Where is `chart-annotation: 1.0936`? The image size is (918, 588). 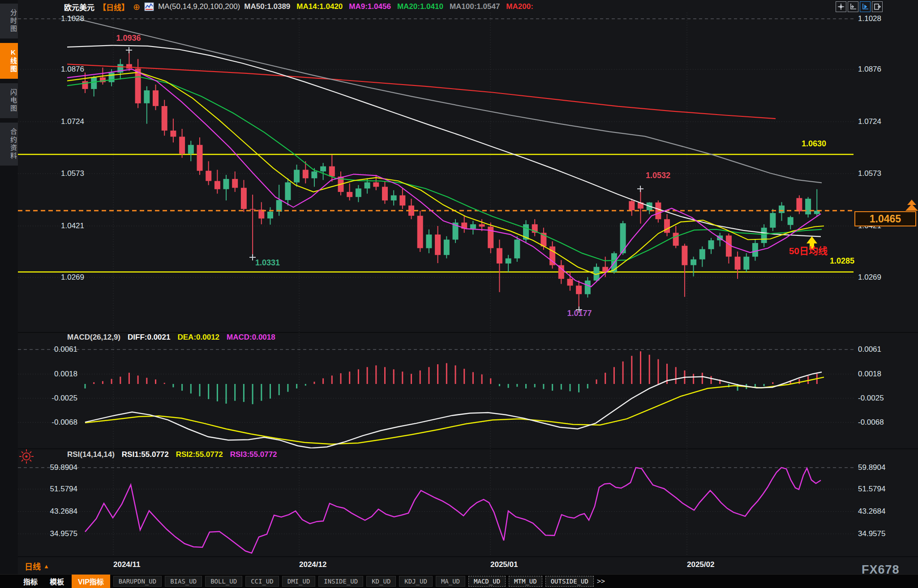
chart-annotation: 1.0936 is located at coordinates (128, 38).